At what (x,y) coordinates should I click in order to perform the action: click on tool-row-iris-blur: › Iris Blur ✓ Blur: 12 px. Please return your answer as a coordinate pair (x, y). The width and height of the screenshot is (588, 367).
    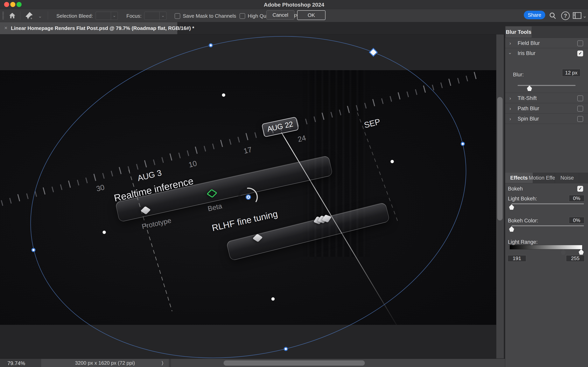
    Looking at the image, I should click on (547, 70).